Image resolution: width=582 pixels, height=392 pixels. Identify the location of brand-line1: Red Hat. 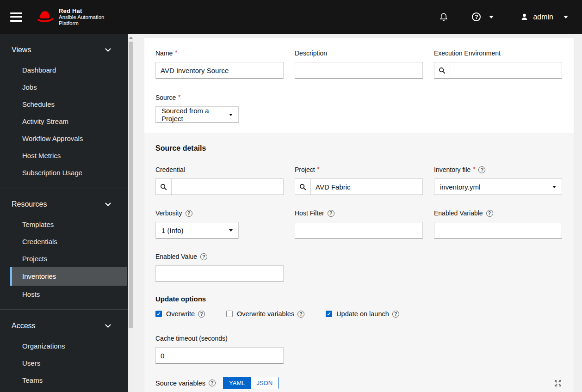
(81, 11).